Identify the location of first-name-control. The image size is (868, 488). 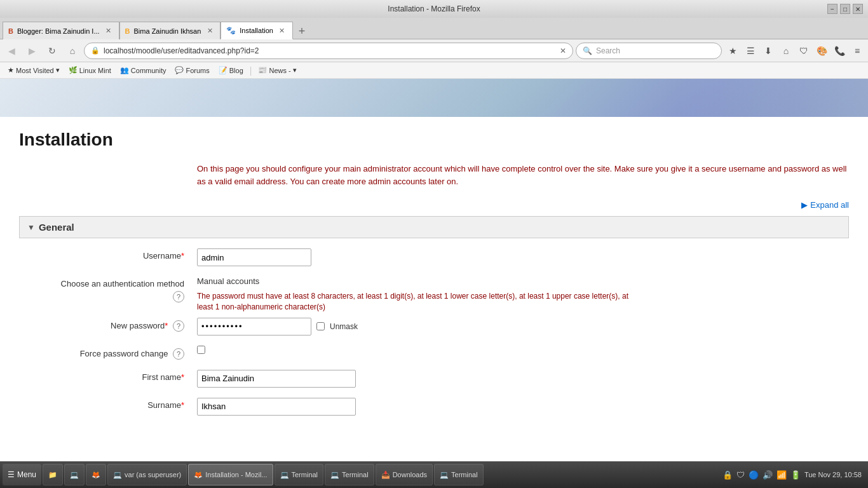
(276, 379).